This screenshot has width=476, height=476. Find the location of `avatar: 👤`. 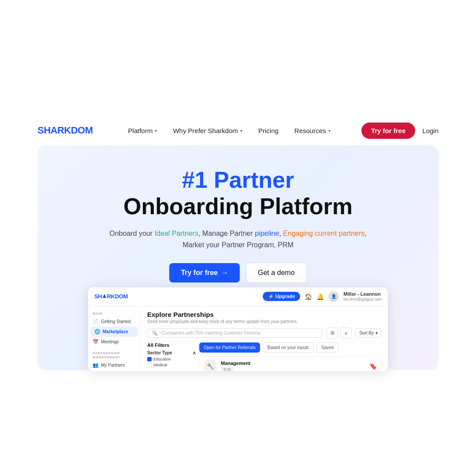

avatar: 👤 is located at coordinates (334, 297).